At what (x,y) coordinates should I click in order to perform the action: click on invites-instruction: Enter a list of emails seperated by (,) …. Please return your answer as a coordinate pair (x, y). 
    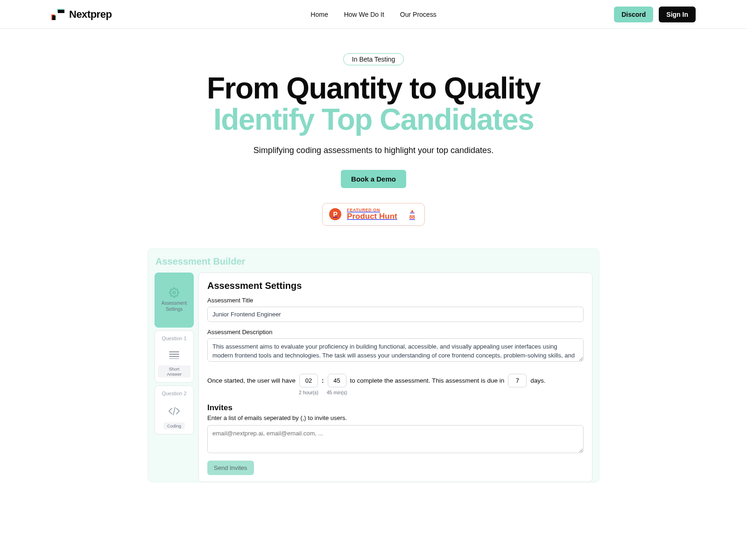
    Looking at the image, I should click on (395, 418).